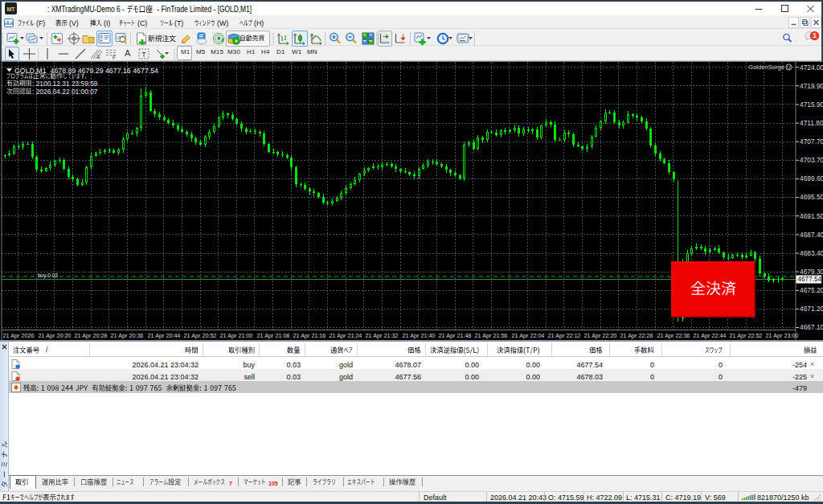  Describe the element at coordinates (492, 336) in the screenshot. I see `svg-text: 21 Apr 21:56` at that location.